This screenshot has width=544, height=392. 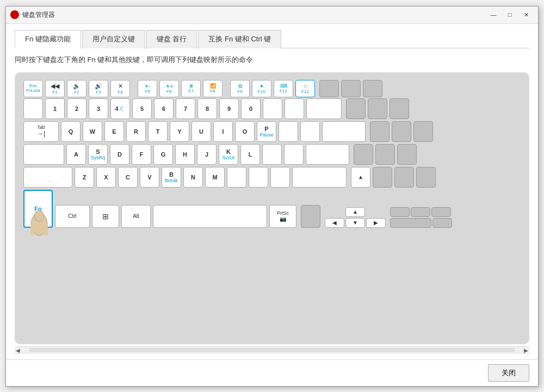 What do you see at coordinates (48, 39) in the screenshot?
I see `tab-fn-hidden: Fn 键隐藏功能` at bounding box center [48, 39].